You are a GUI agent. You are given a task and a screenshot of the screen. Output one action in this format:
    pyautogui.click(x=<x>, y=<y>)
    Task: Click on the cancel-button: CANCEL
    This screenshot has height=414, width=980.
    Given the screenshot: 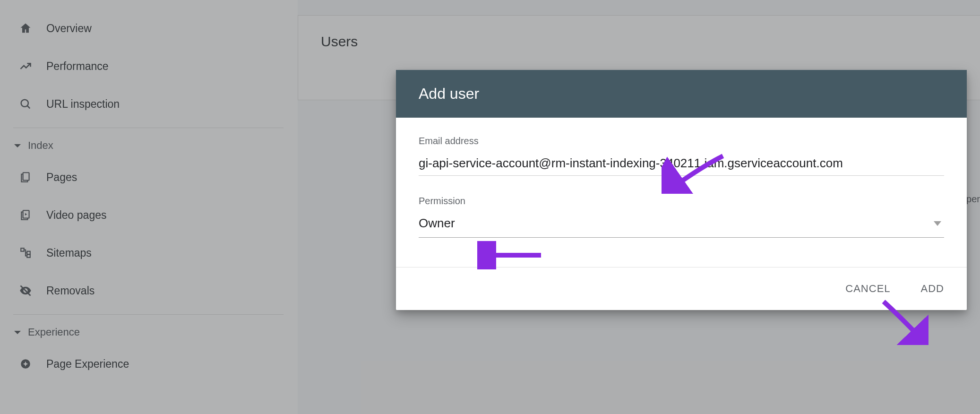 What is the action you would take?
    pyautogui.click(x=868, y=289)
    